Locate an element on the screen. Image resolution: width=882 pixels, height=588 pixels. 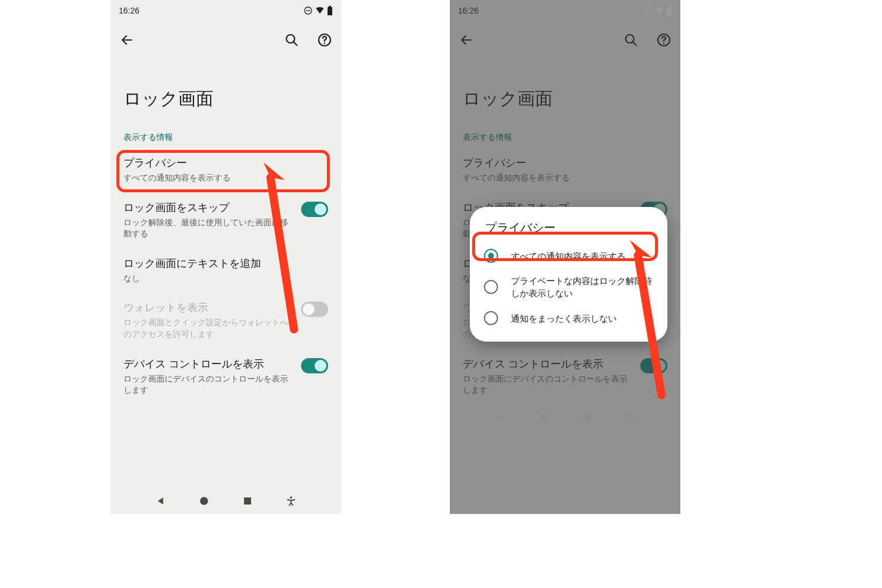
setting-device-title: デバイス コントロールを表示 is located at coordinates (209, 364).